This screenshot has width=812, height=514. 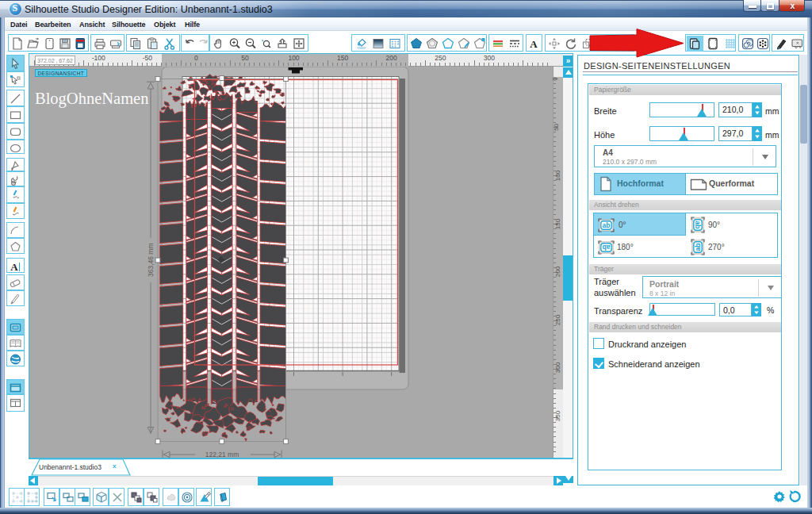 What do you see at coordinates (70, 467) in the screenshot?
I see `svg-text: Unbenannt-1.studio3` at bounding box center [70, 467].